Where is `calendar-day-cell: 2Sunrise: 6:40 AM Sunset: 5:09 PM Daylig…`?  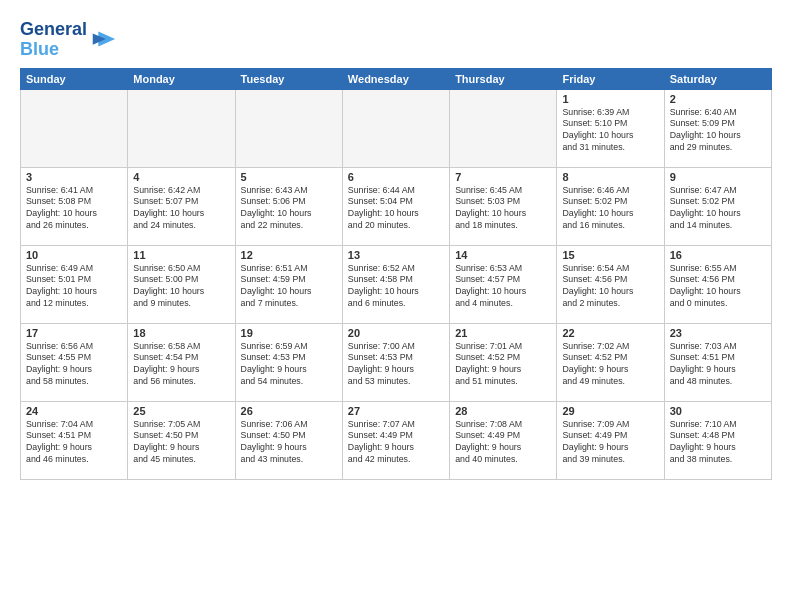
calendar-day-cell: 2Sunrise: 6:40 AM Sunset: 5:09 PM Daylig… is located at coordinates (718, 128).